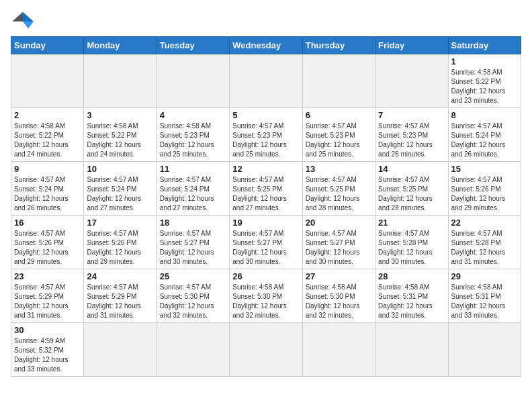 This screenshot has width=532, height=411. Describe the element at coordinates (266, 223) in the screenshot. I see `day-number: 19` at that location.